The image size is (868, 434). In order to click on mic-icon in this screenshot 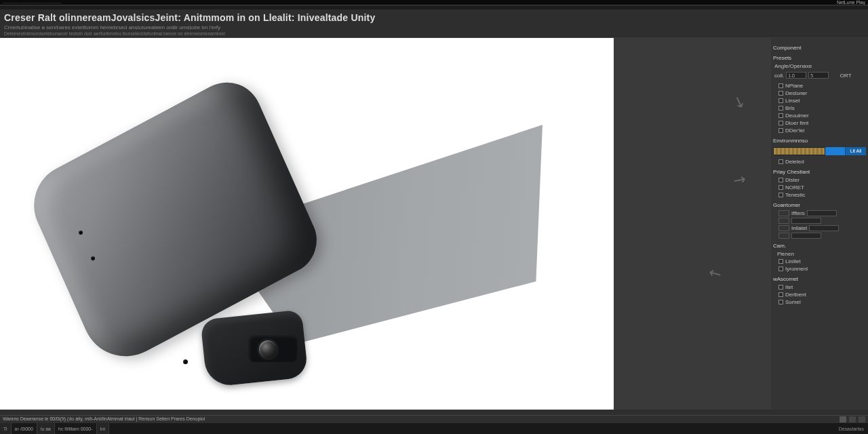, I will do `click(186, 362)`.